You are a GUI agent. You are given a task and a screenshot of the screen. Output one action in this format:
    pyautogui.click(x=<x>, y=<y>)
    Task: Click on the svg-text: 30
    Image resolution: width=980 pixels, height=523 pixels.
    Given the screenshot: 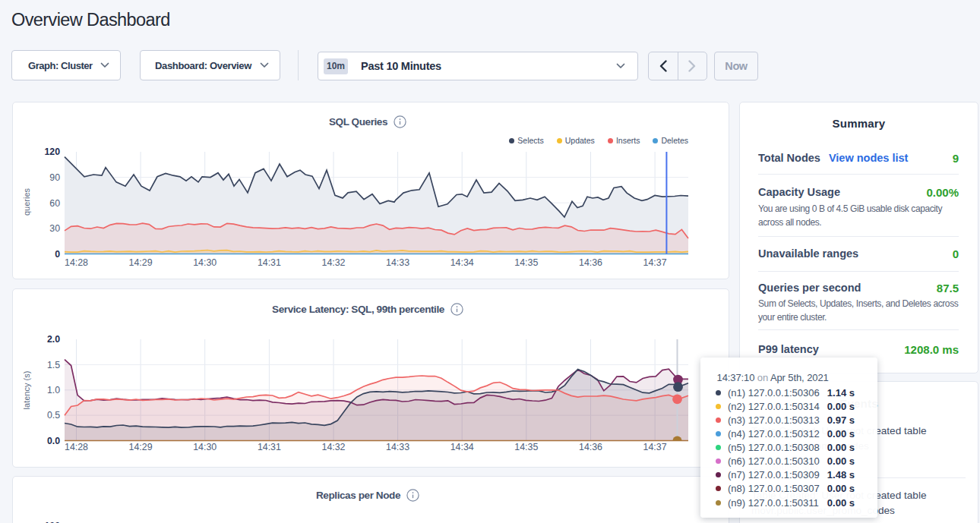 What is the action you would take?
    pyautogui.click(x=55, y=228)
    